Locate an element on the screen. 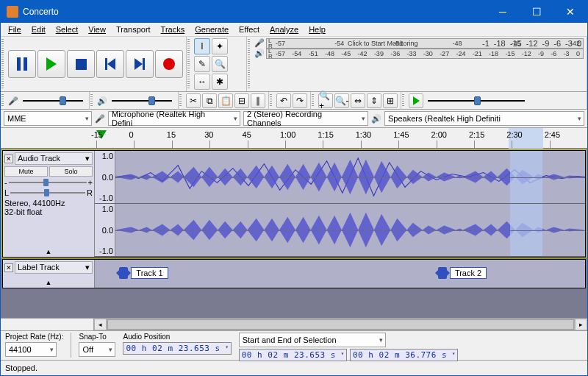 Image resolution: width=588 pixels, height=376 pixels. solo-button: Solo is located at coordinates (71, 171).